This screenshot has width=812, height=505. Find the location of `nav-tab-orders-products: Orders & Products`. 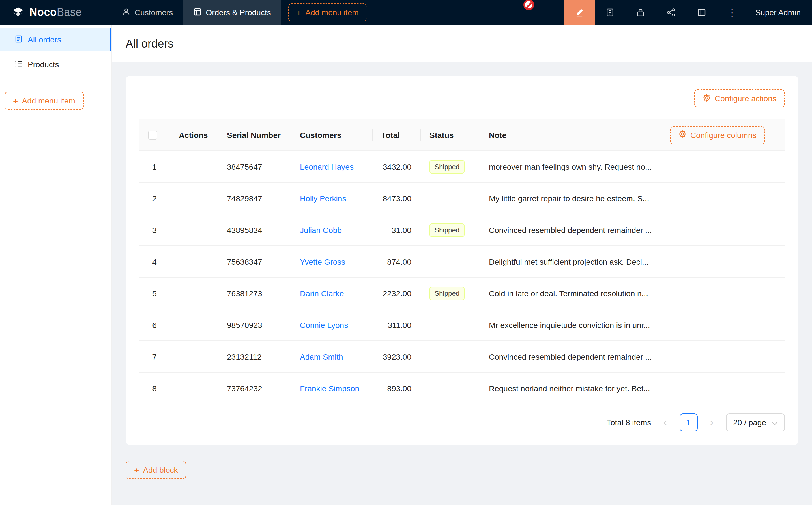

nav-tab-orders-products: Orders & Products is located at coordinates (232, 12).